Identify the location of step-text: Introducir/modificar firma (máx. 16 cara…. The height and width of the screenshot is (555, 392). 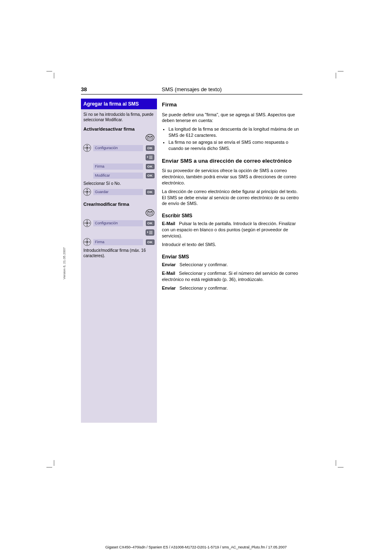
(119, 255).